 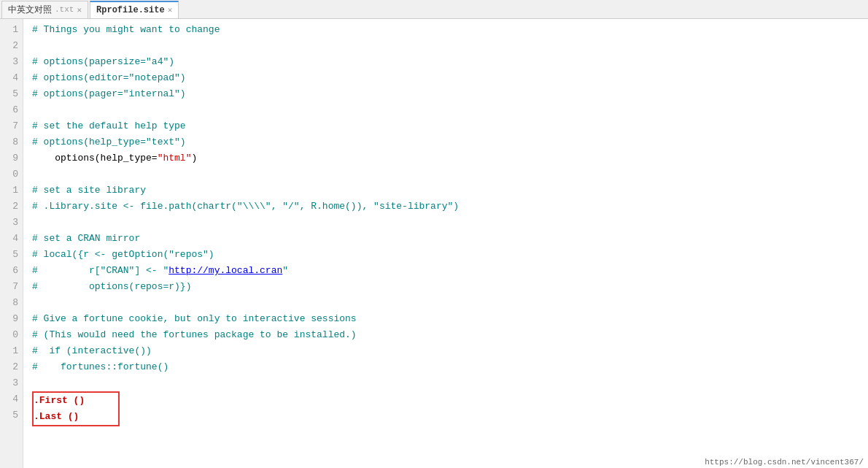 What do you see at coordinates (64, 9) in the screenshot?
I see `tab-txt-suffix: .txt` at bounding box center [64, 9].